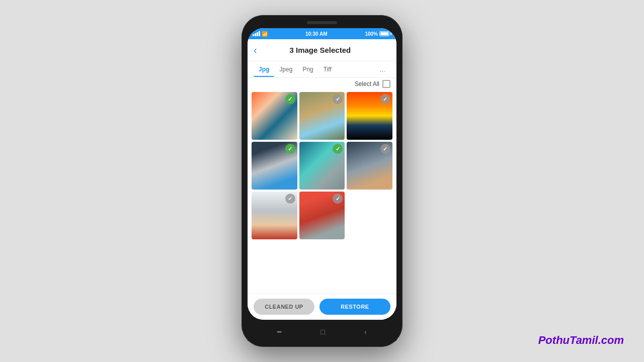 This screenshot has height=362, width=644. I want to click on checkmark-7: ✓, so click(290, 199).